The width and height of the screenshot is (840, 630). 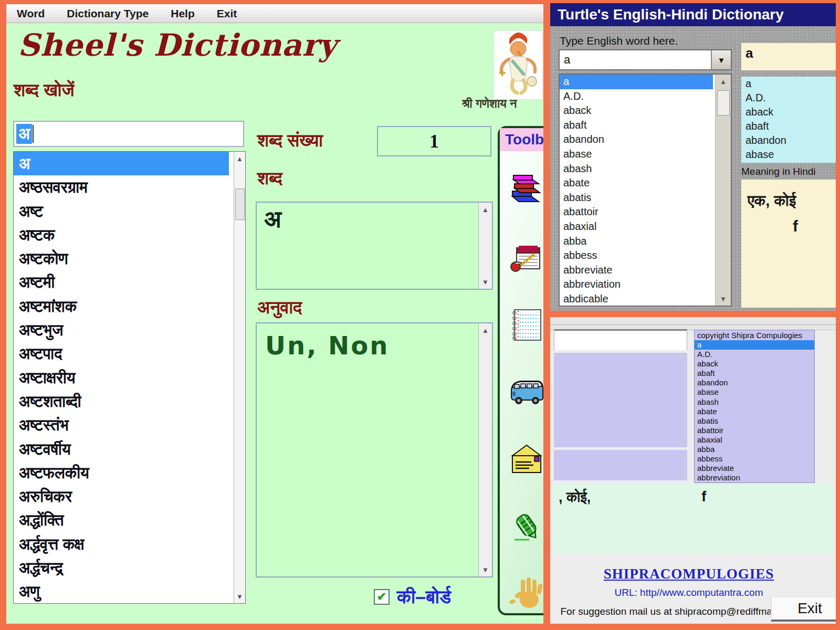 I want to click on list-item: अष्टभुज, so click(x=121, y=330).